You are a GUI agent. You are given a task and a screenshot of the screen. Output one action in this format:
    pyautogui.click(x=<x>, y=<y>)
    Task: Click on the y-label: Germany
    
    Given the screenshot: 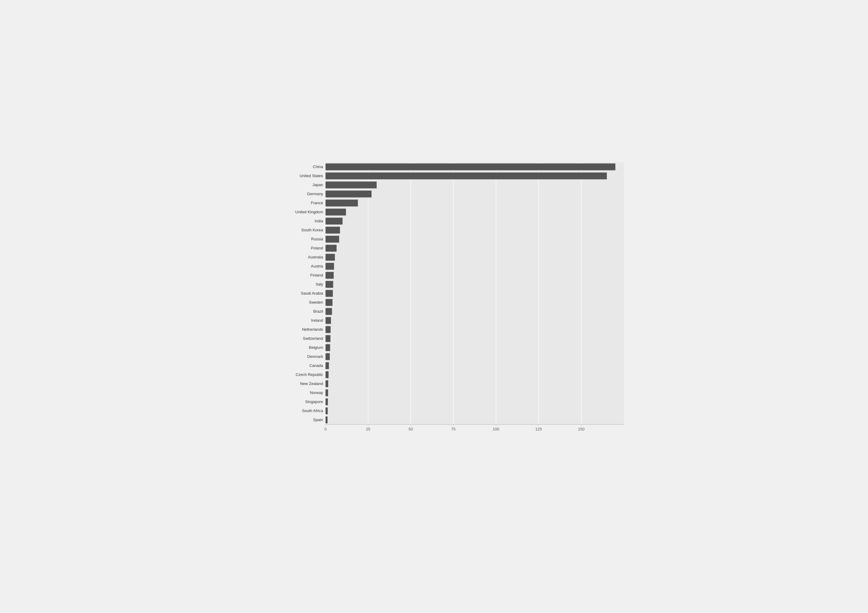 What is the action you would take?
    pyautogui.click(x=315, y=194)
    